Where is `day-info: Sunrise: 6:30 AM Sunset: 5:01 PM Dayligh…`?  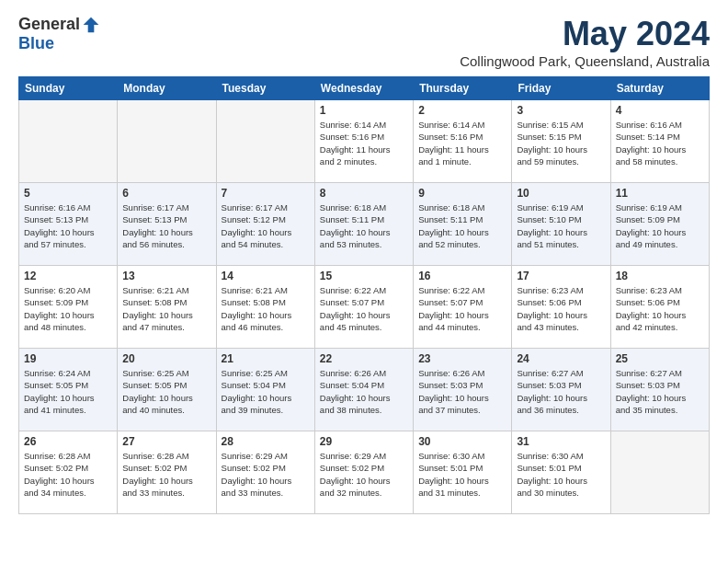 day-info: Sunrise: 6:30 AM Sunset: 5:01 PM Dayligh… is located at coordinates (561, 475).